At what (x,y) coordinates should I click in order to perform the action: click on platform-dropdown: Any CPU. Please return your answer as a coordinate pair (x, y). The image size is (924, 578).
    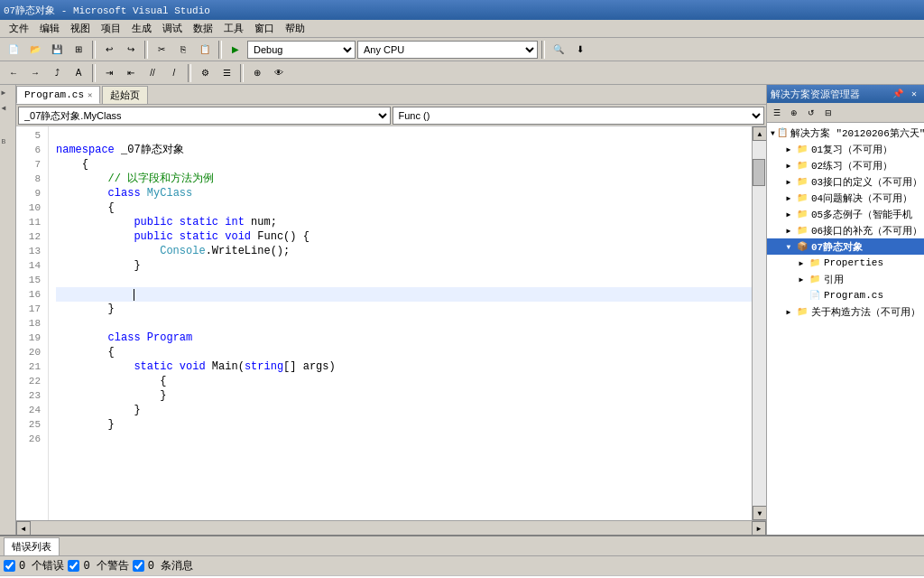
    Looking at the image, I should click on (448, 50).